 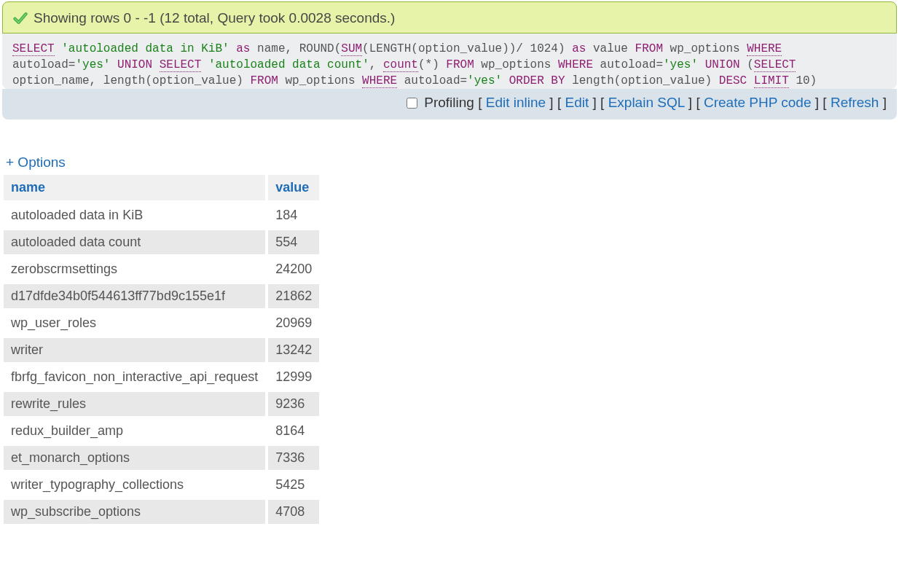 I want to click on table-row: zerobscrmsettings24200, so click(x=162, y=270).